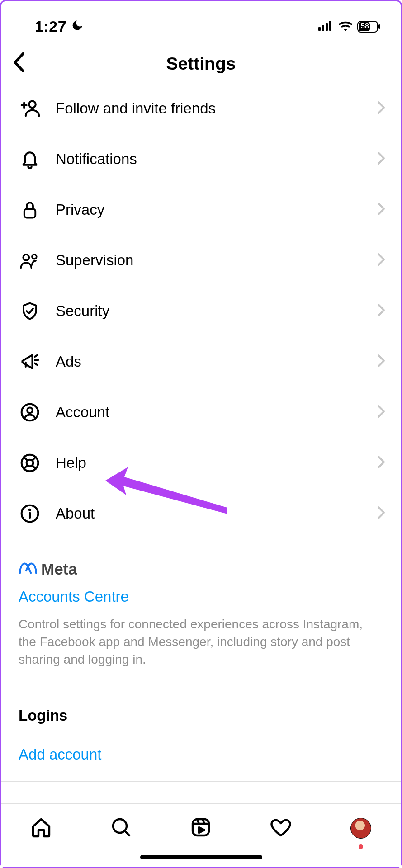  I want to click on cellular-icon, so click(326, 27).